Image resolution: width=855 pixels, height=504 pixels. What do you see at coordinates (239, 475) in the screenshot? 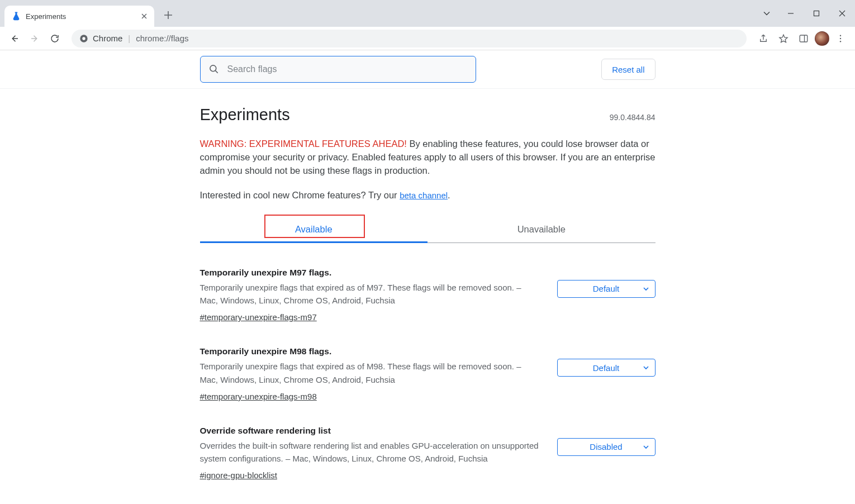
I see `flag-hash-link: #ignore-gpu-blocklist` at bounding box center [239, 475].